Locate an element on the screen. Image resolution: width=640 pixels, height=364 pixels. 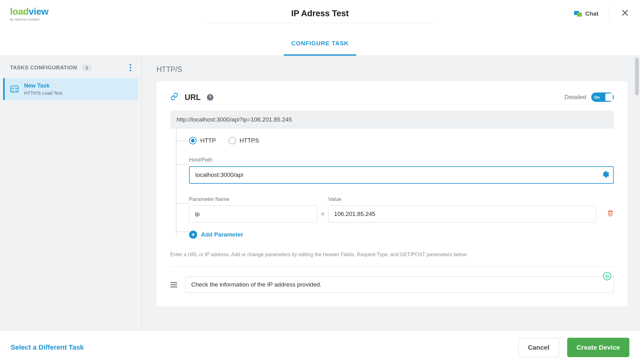
add-parameter-label: Add Parameter is located at coordinates (222, 235).